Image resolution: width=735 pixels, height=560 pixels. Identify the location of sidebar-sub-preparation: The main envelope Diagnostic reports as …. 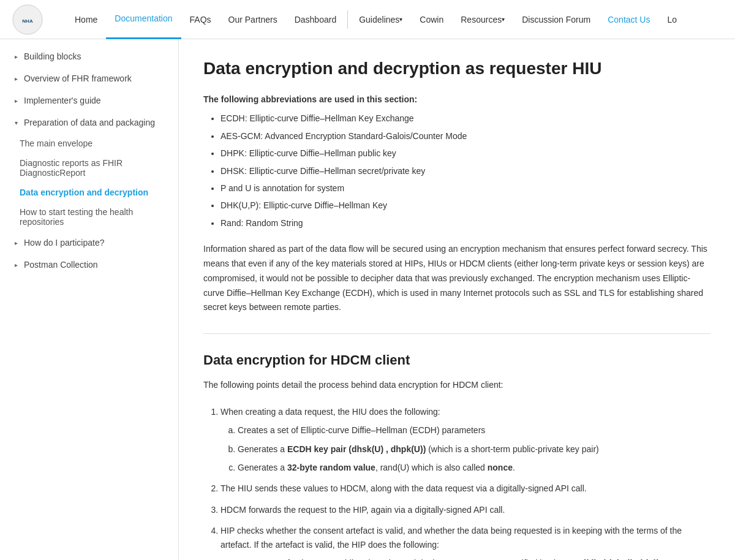
(89, 183).